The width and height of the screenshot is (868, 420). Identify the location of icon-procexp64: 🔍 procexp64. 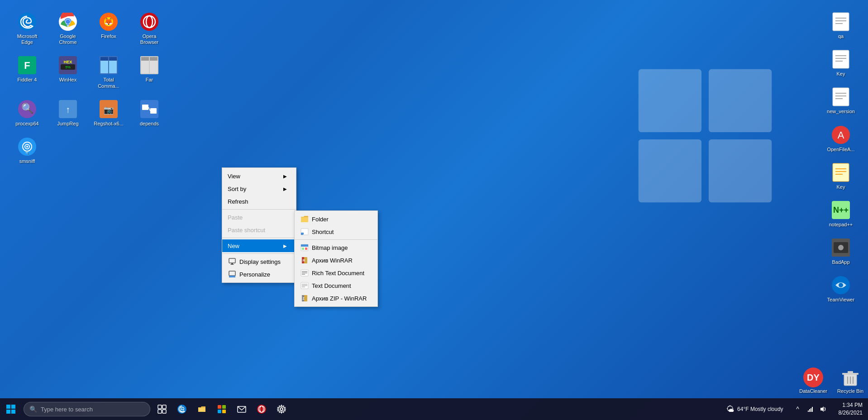
(27, 113).